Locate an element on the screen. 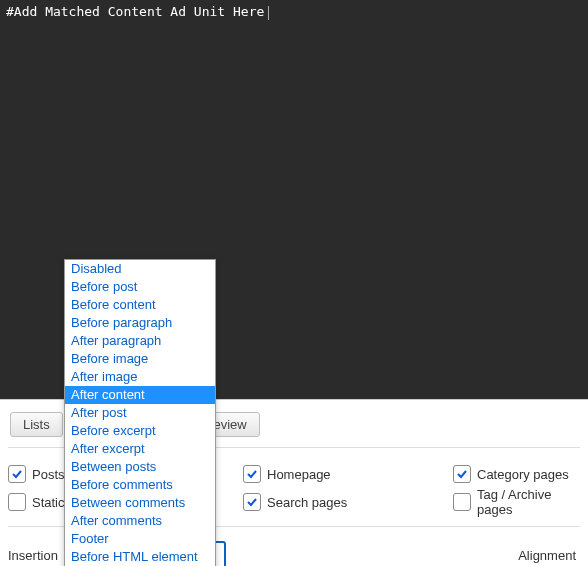 This screenshot has width=588, height=566. insertion-option: After post is located at coordinates (140, 413).